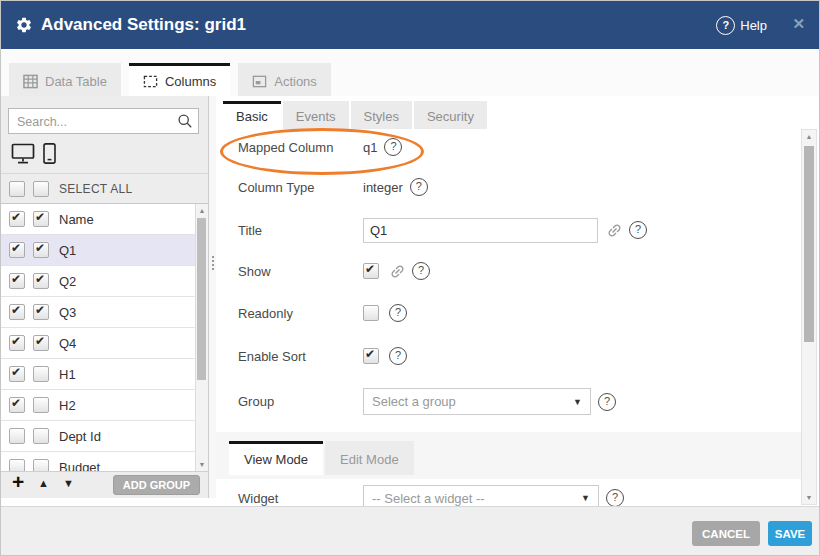  Describe the element at coordinates (370, 458) in the screenshot. I see `tab-edit-mode: Edit Mode` at that location.